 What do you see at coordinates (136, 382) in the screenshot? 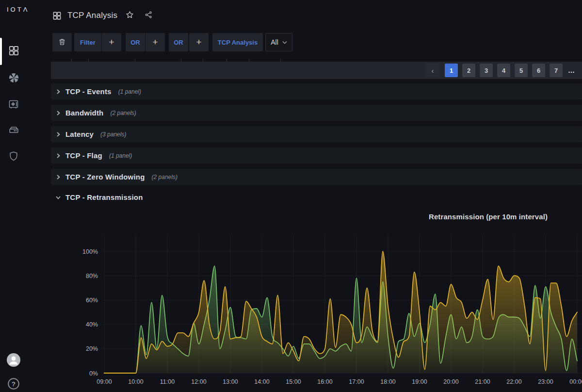
I see `x-tick-label: 10:00` at bounding box center [136, 382].